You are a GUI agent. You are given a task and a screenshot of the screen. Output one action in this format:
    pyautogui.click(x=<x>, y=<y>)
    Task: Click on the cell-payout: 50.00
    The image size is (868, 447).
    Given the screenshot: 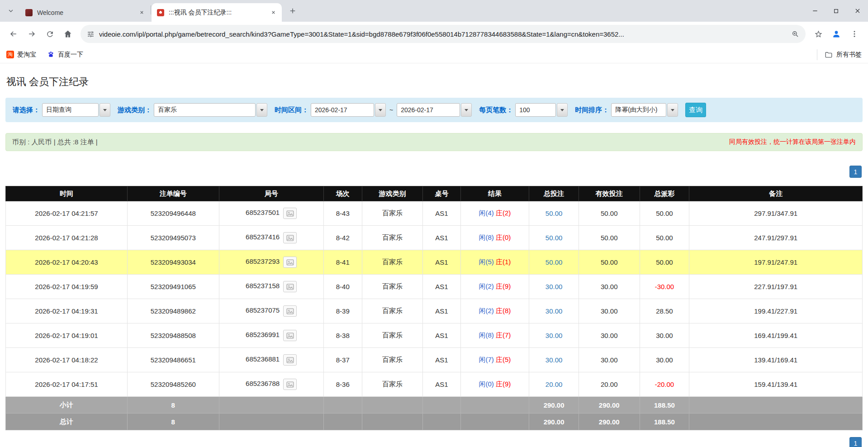 What is the action you would take?
    pyautogui.click(x=664, y=262)
    